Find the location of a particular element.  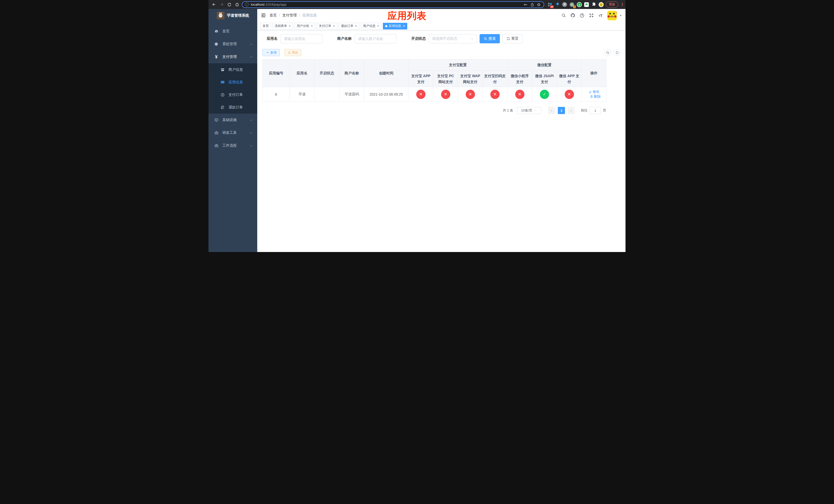

reload-icon is located at coordinates (229, 5).